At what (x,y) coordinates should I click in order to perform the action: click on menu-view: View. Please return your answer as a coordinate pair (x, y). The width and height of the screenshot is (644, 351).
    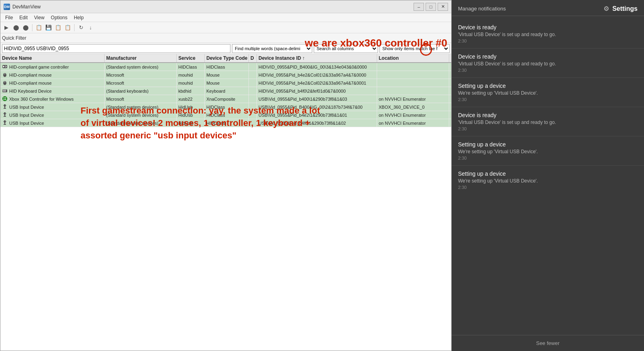
    Looking at the image, I should click on (39, 18).